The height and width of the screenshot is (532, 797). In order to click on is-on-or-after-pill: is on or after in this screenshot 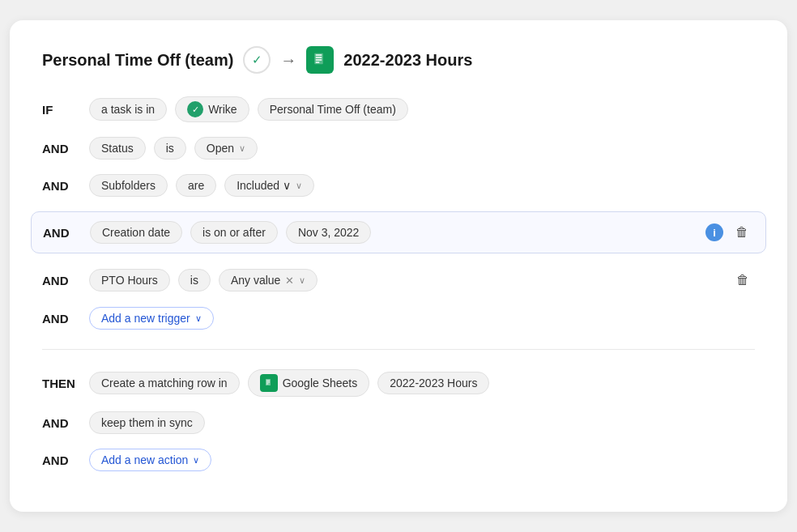, I will do `click(234, 232)`.